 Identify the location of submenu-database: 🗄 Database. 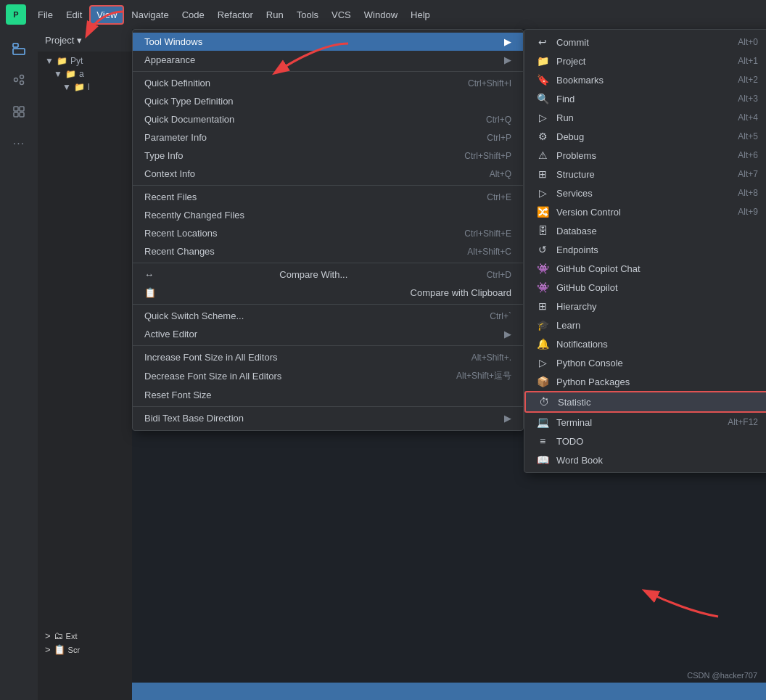
(646, 231).